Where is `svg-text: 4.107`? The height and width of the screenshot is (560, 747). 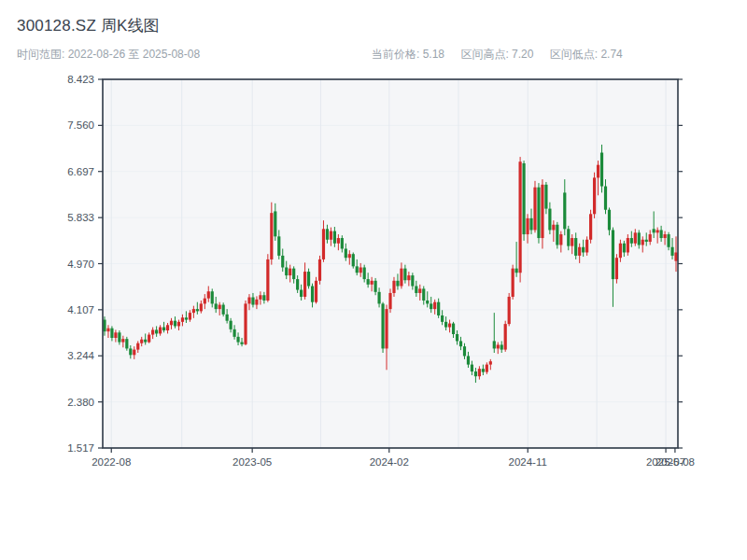
svg-text: 4.107 is located at coordinates (80, 310).